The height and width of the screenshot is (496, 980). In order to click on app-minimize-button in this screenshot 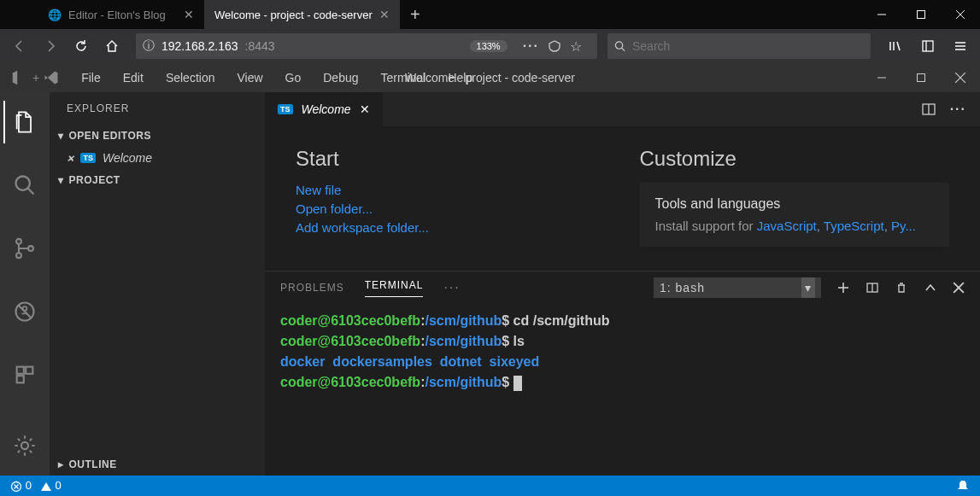, I will do `click(882, 78)`.